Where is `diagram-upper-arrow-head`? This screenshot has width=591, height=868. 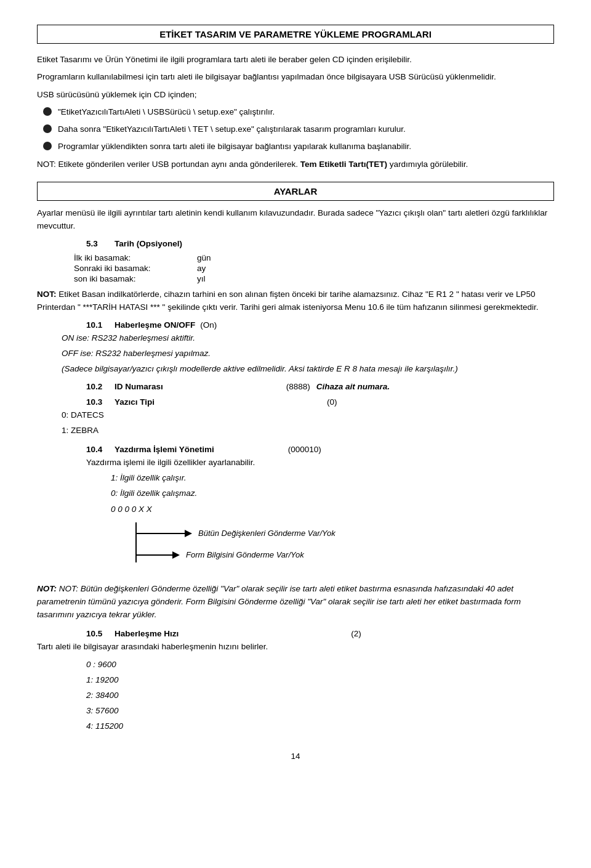 diagram-upper-arrow-head is located at coordinates (188, 533).